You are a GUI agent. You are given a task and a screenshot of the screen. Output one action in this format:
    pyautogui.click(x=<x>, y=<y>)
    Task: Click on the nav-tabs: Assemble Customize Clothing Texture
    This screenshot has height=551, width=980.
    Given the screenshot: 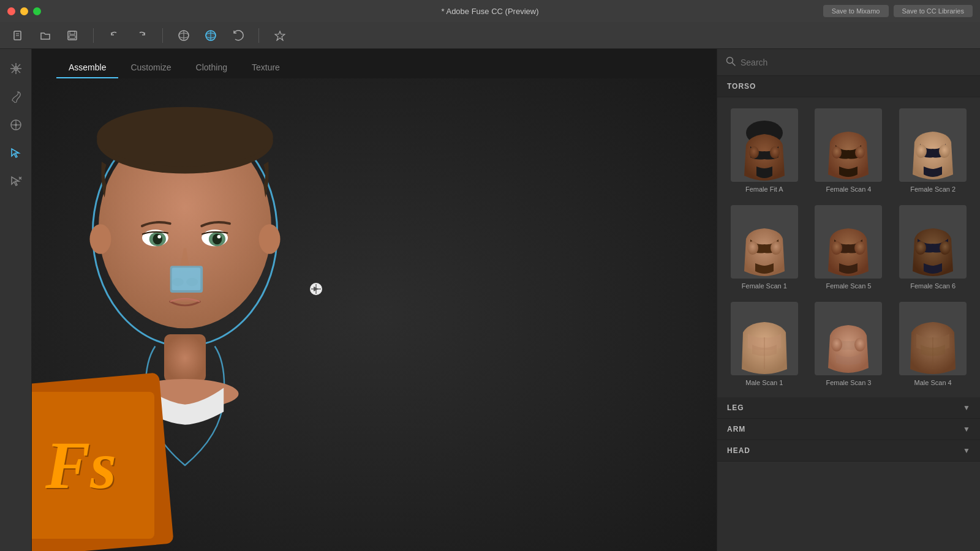 What is the action you would take?
    pyautogui.click(x=374, y=64)
    